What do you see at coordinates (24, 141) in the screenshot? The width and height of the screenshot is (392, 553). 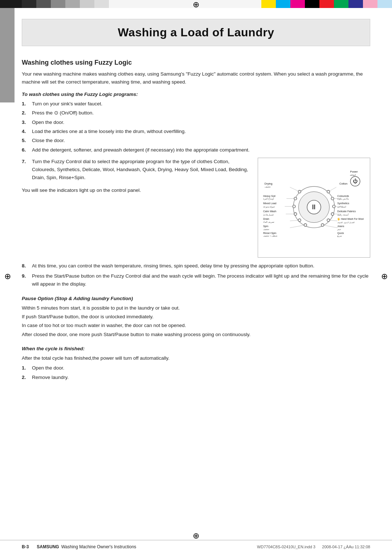 I see `step-num-5: 5.` at bounding box center [24, 141].